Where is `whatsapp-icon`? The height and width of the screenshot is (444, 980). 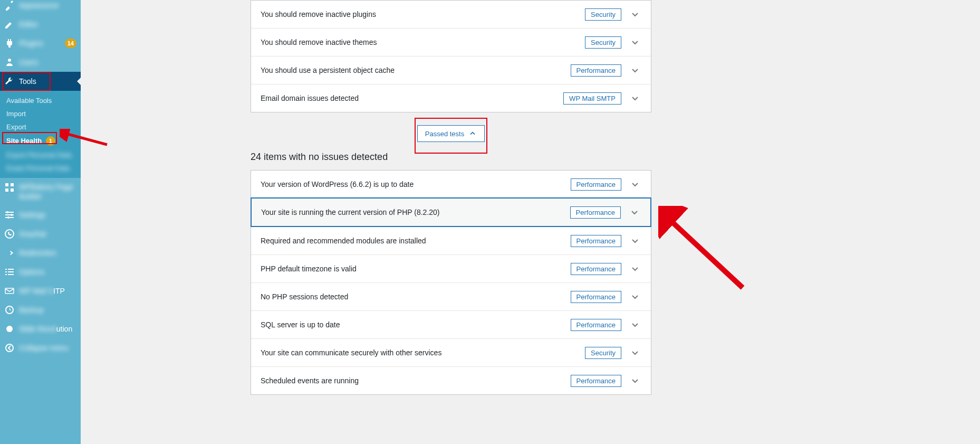 whatsapp-icon is located at coordinates (9, 234).